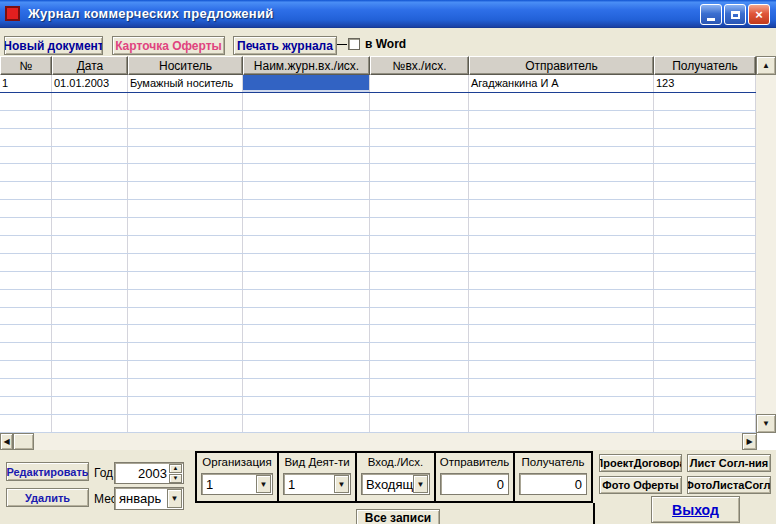  I want to click on minimize-button, so click(711, 14).